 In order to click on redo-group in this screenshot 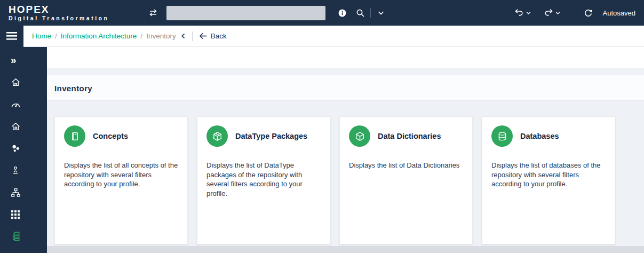, I will do `click(551, 13)`.